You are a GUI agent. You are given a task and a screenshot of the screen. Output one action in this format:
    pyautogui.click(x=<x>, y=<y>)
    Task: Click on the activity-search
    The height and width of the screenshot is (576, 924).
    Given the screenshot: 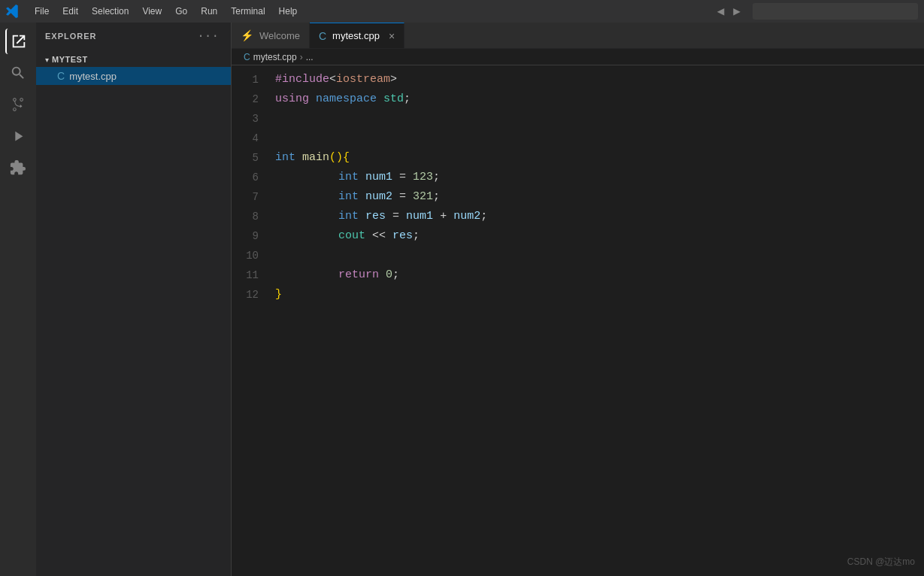 What is the action you would take?
    pyautogui.click(x=18, y=73)
    